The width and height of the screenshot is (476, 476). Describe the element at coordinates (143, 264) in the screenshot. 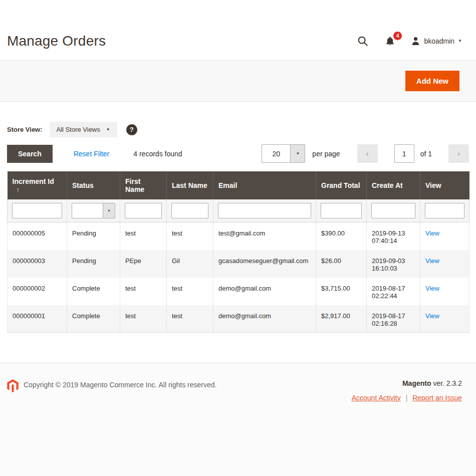

I see `cell-first-name: PEpe` at that location.